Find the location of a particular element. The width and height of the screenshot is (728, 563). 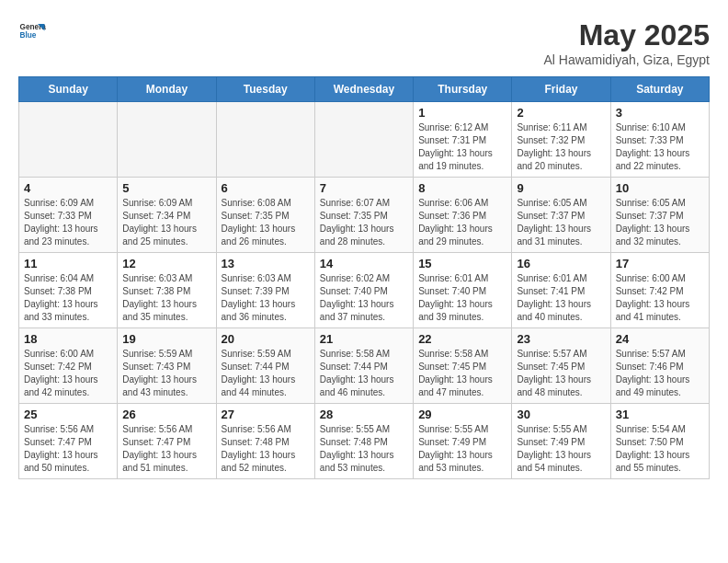

day-number: 26 is located at coordinates (166, 414).